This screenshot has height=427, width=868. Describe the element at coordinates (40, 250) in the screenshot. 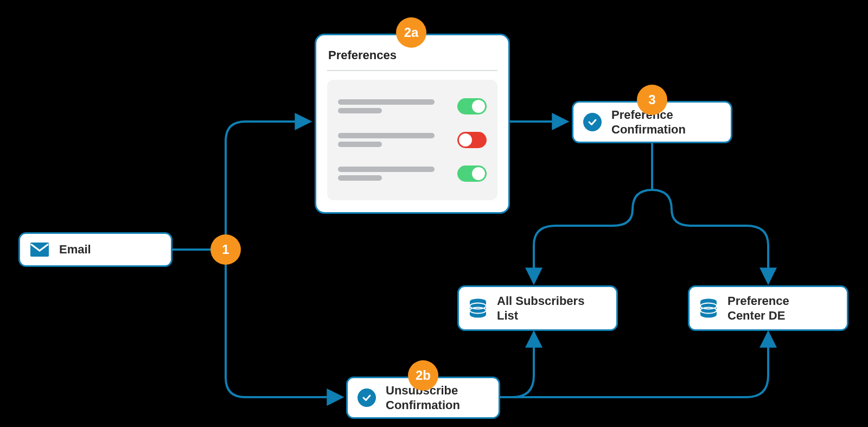

I see `email-icon` at that location.